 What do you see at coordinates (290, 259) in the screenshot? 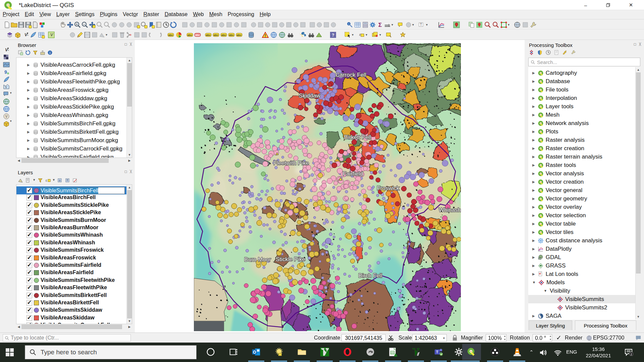
I see `svg-text: Stickle Pike` at bounding box center [290, 259].